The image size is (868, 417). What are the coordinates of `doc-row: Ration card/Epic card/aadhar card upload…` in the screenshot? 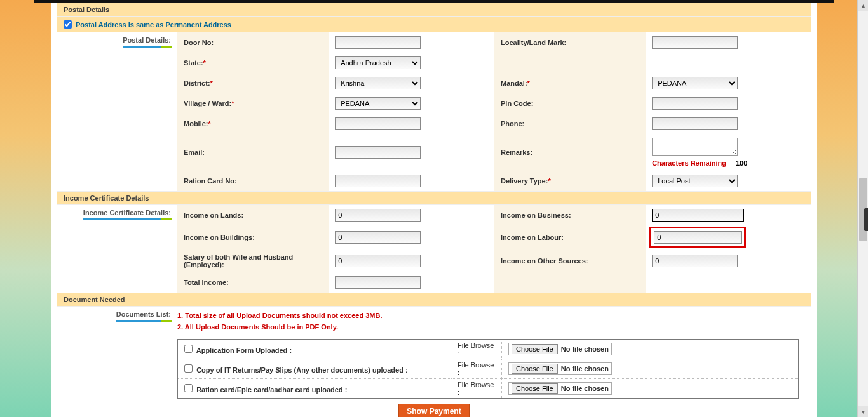 It's located at (488, 388).